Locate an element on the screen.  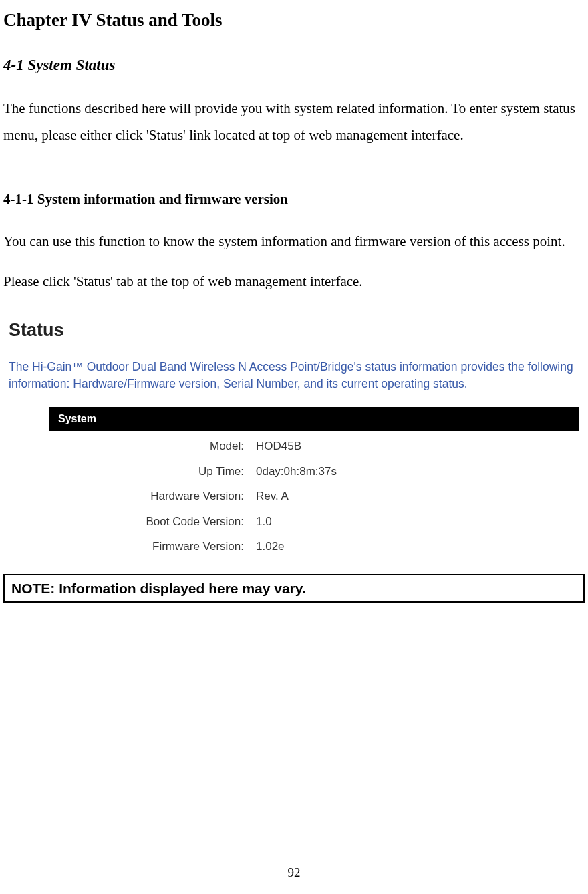
note-box: NOTE: Information displayed here may var… is located at coordinates (294, 589).